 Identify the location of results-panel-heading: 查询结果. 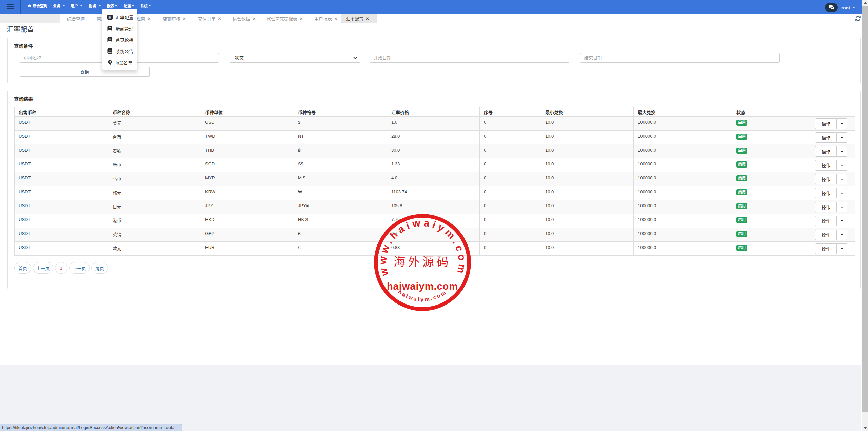
(23, 99).